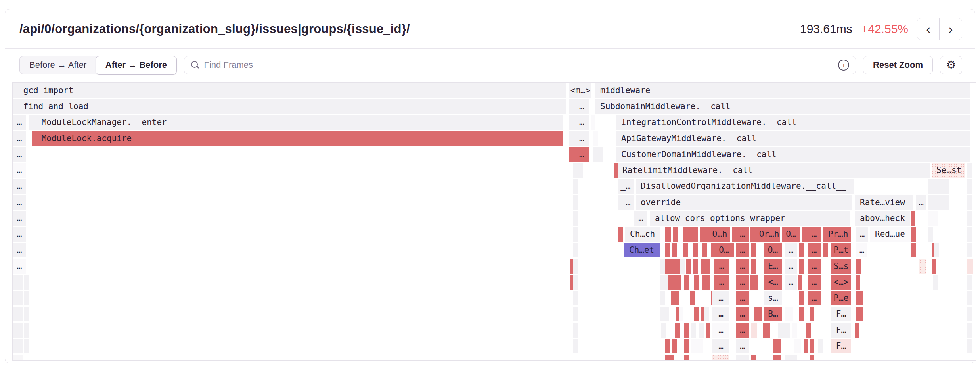  I want to click on flamegraph-frame: SubdomainMiddleware.__call__, so click(783, 106).